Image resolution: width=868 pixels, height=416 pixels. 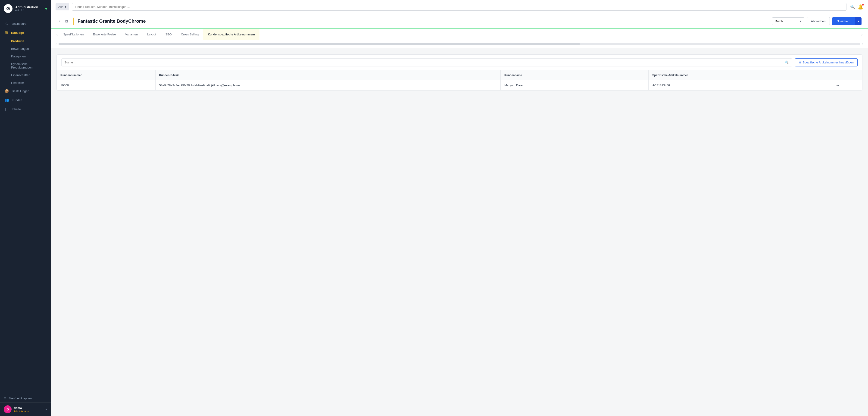 I want to click on status-dot, so click(x=46, y=9).